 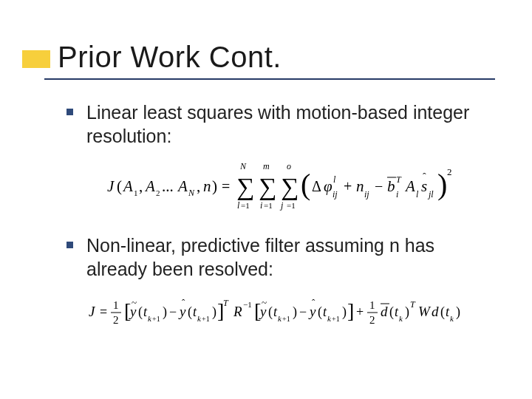 I want to click on svg-text: o, so click(x=289, y=166).